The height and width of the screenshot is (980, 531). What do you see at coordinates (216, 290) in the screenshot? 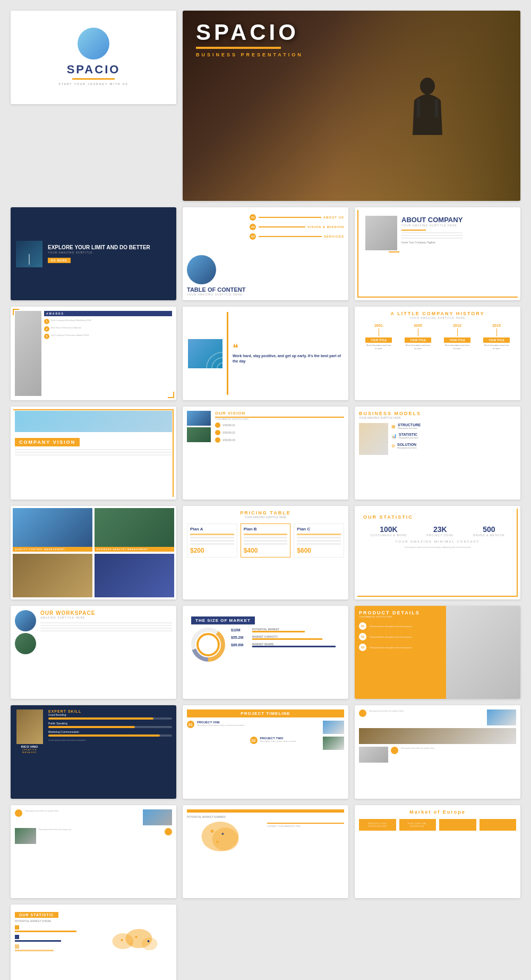
I see `toc-title: TABLE OF CONTENT` at bounding box center [216, 290].